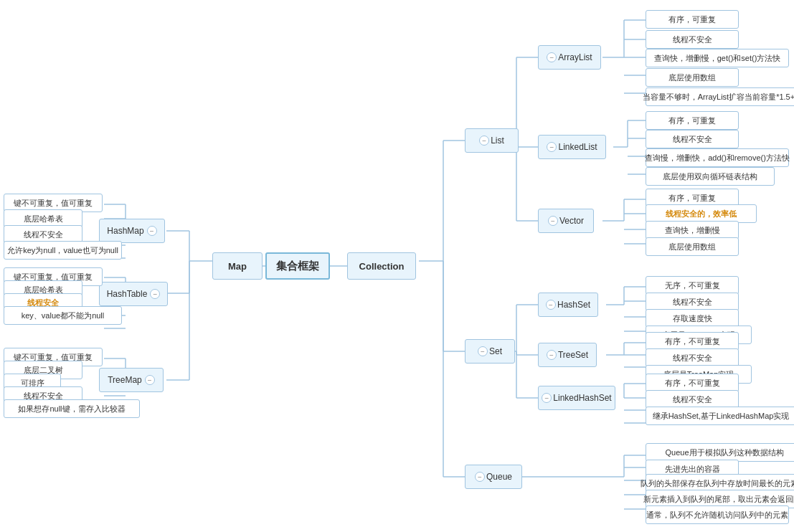 This screenshot has width=794, height=532. Describe the element at coordinates (572, 147) in the screenshot. I see `linkedlist-node: − LinkedList` at that location.